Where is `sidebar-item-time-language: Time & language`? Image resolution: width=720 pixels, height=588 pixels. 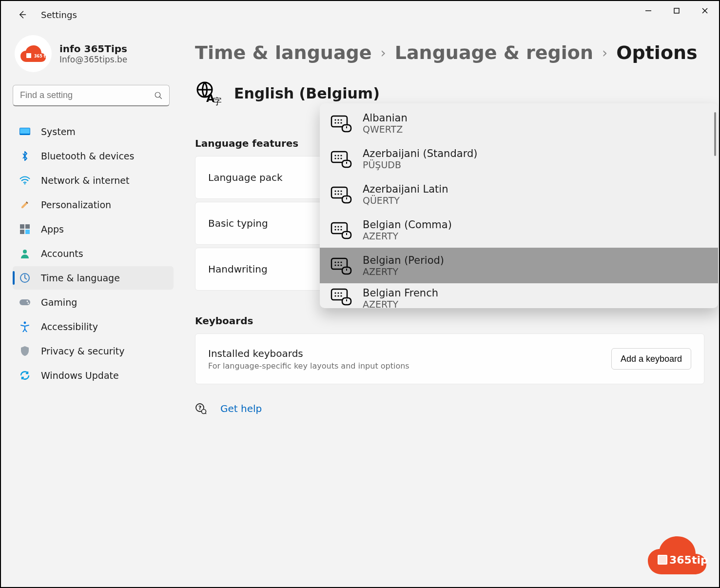
sidebar-item-time-language: Time & language is located at coordinates (93, 278).